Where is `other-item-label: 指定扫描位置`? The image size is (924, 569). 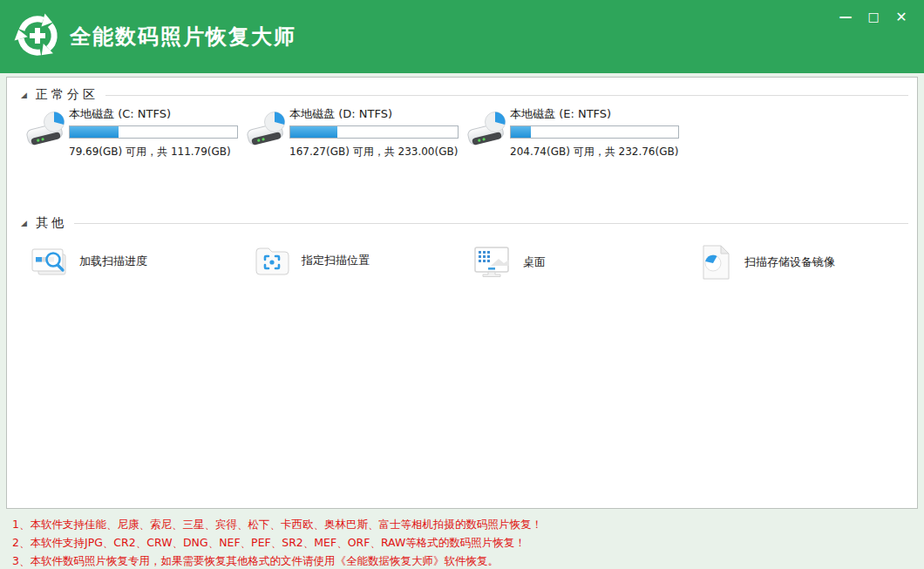 other-item-label: 指定扫描位置 is located at coordinates (336, 261).